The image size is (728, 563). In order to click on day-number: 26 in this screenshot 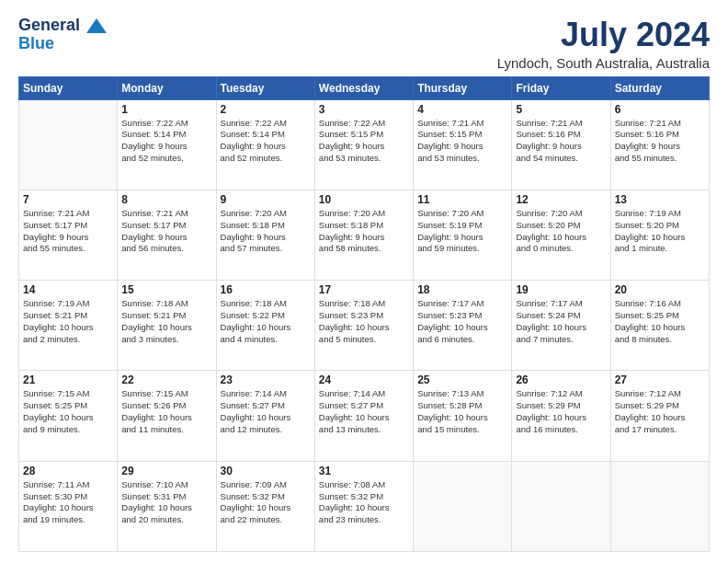, I will do `click(561, 380)`.